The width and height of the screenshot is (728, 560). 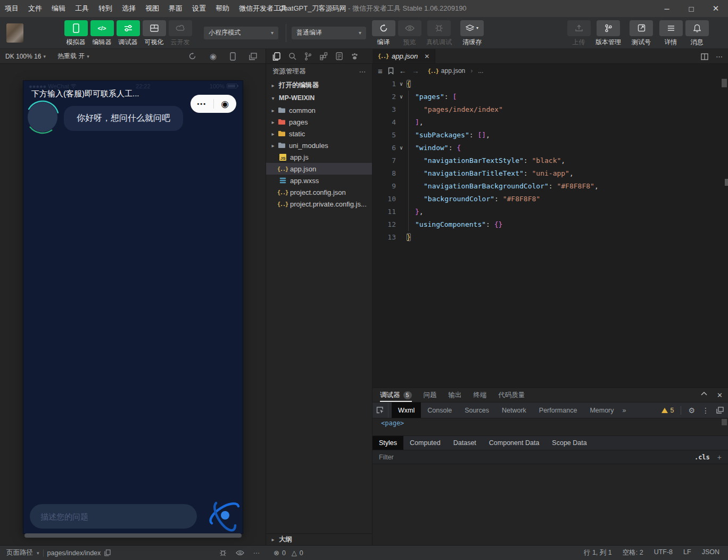 What do you see at coordinates (26, 56) in the screenshot?
I see `device-select: DK 100% 16 ▾` at bounding box center [26, 56].